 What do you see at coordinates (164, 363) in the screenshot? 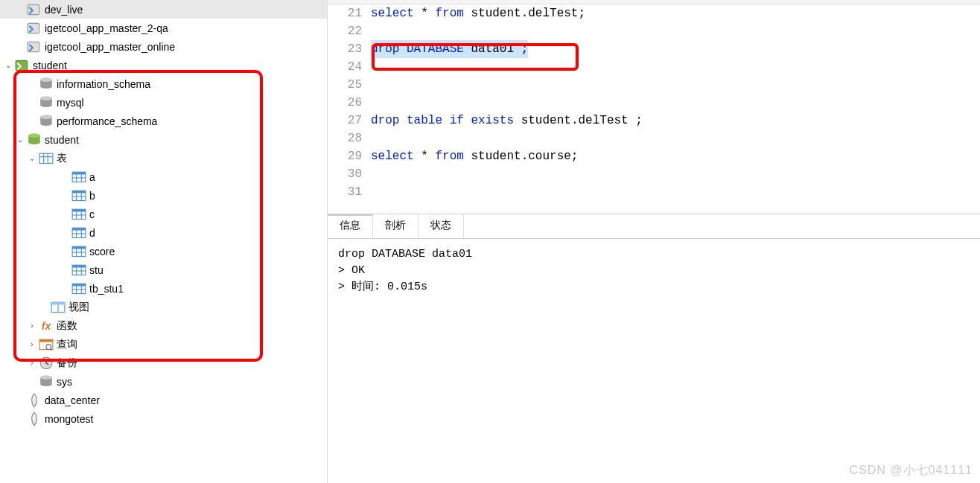
I see `tree-item-备份: ›备份` at bounding box center [164, 363].